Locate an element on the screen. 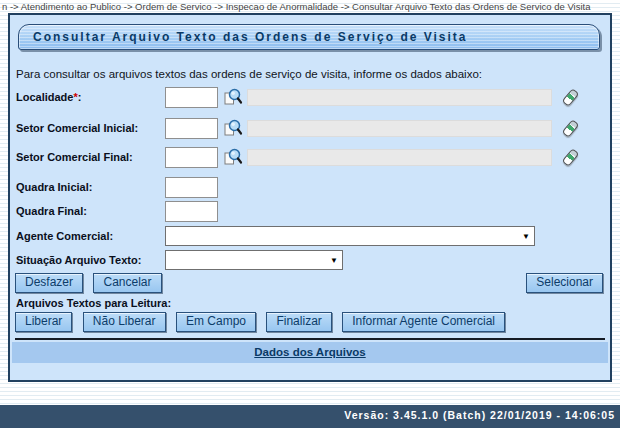 This screenshot has height=428, width=620. setor-inicial-clear-button is located at coordinates (570, 127).